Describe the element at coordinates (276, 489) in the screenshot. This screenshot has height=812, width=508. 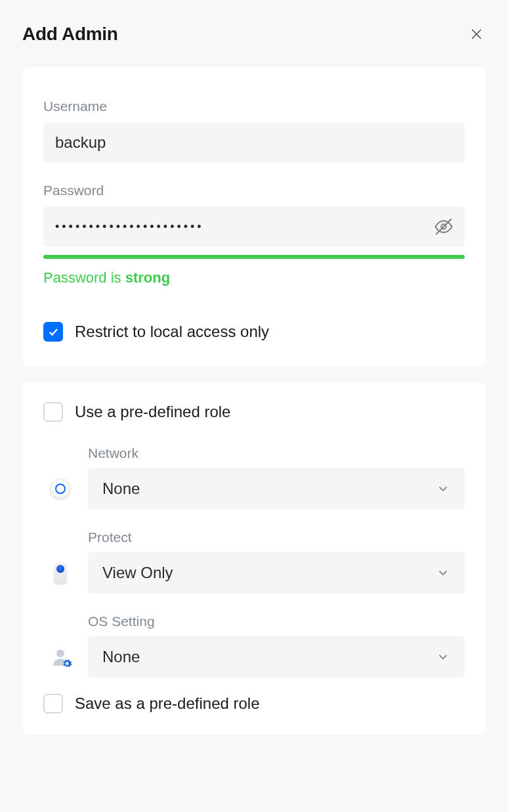
I see `perm-select-network: None` at that location.